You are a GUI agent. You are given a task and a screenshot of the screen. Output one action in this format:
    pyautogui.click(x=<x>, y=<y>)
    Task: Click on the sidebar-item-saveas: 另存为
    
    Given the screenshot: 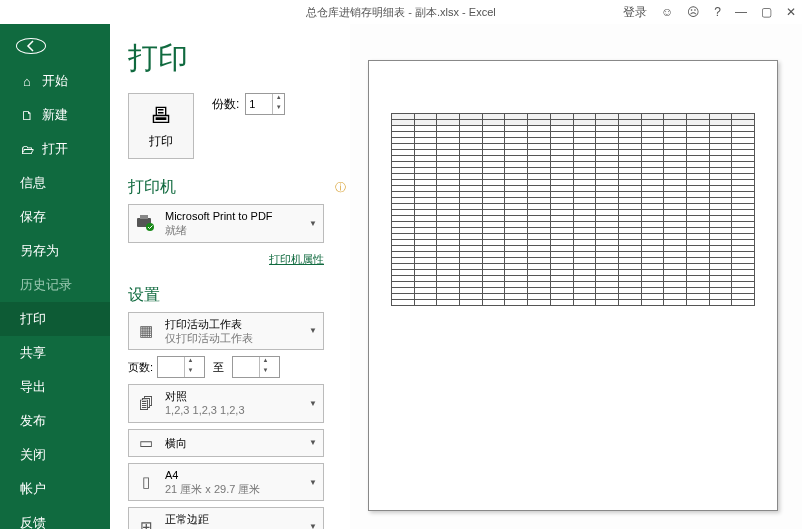 What is the action you would take?
    pyautogui.click(x=55, y=251)
    